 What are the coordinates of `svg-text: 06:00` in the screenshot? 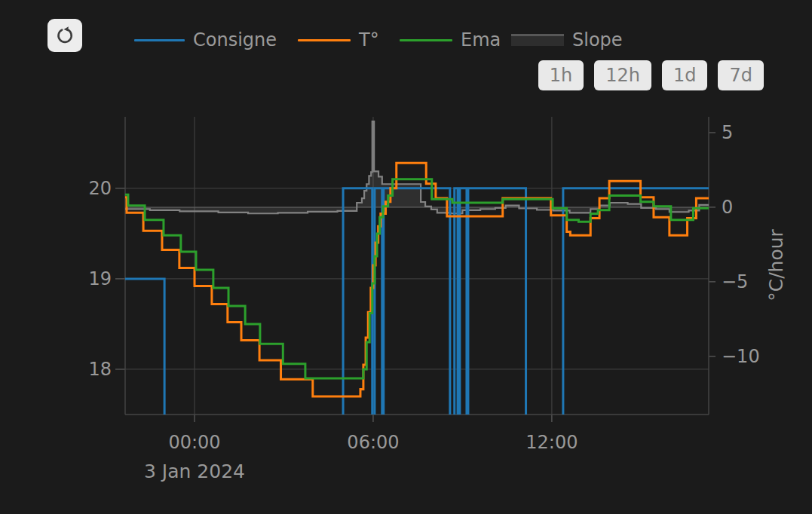 It's located at (372, 442).